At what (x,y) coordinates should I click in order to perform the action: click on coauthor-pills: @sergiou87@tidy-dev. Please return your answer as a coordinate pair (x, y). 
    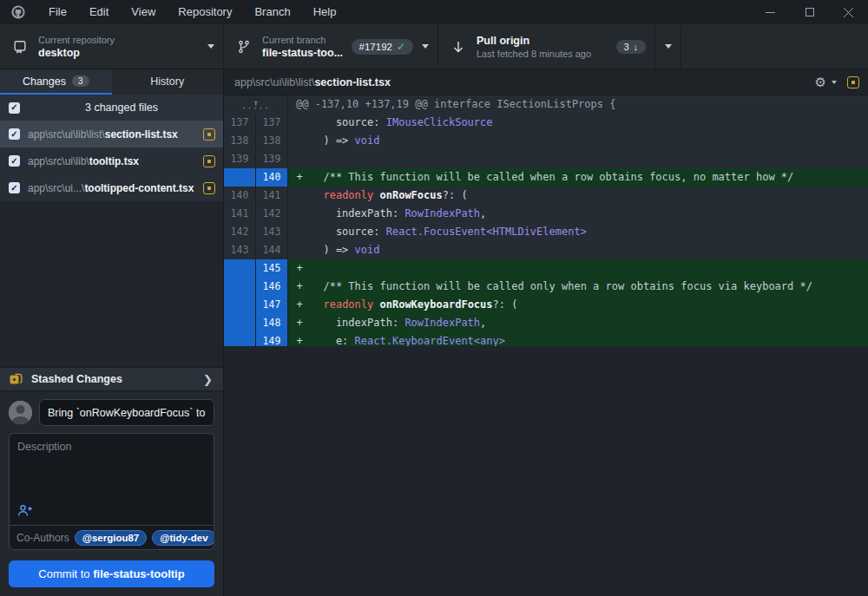
    Looking at the image, I should click on (144, 538).